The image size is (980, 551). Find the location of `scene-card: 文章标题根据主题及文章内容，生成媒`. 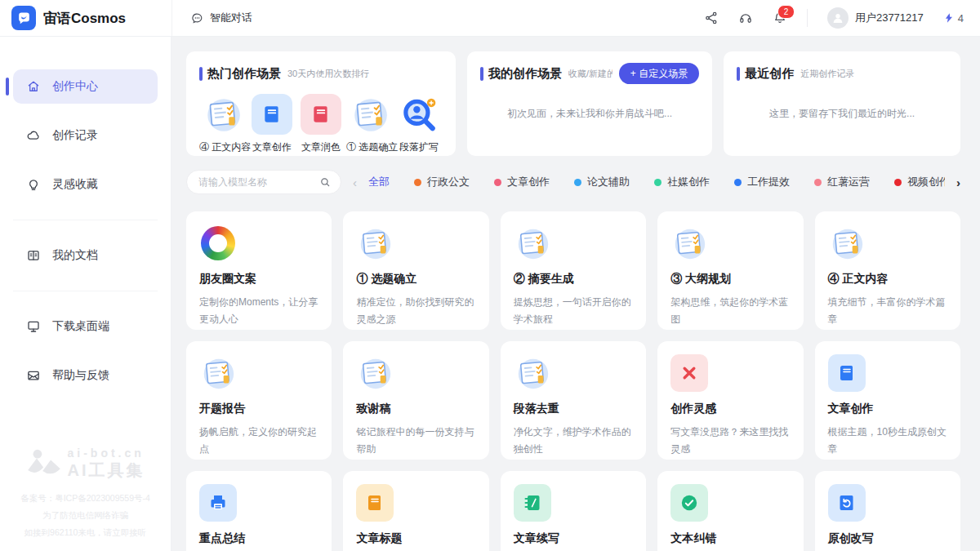

scene-card: 文章标题根据主题及文章内容，生成媒 is located at coordinates (416, 511).